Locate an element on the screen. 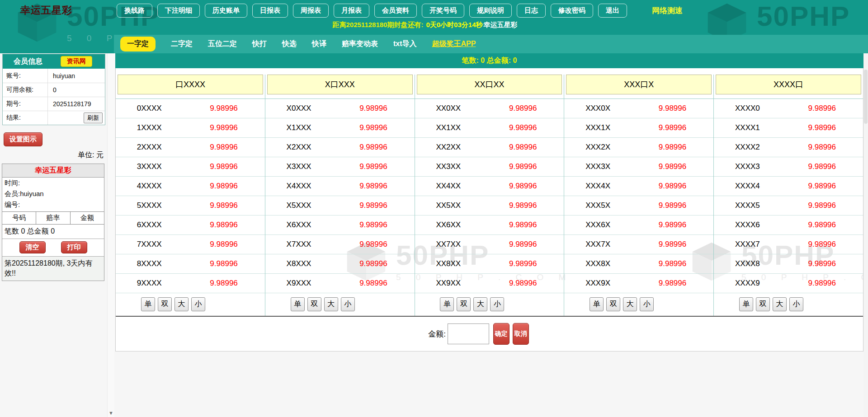 Image resolution: width=868 pixels, height=417 pixels. bet-row: XXX8X9.98996 is located at coordinates (639, 264).